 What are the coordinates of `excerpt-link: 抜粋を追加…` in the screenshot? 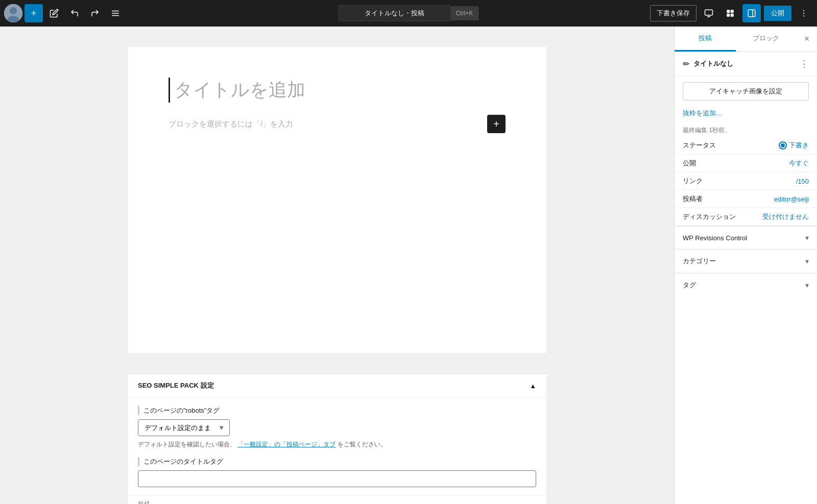 It's located at (703, 113).